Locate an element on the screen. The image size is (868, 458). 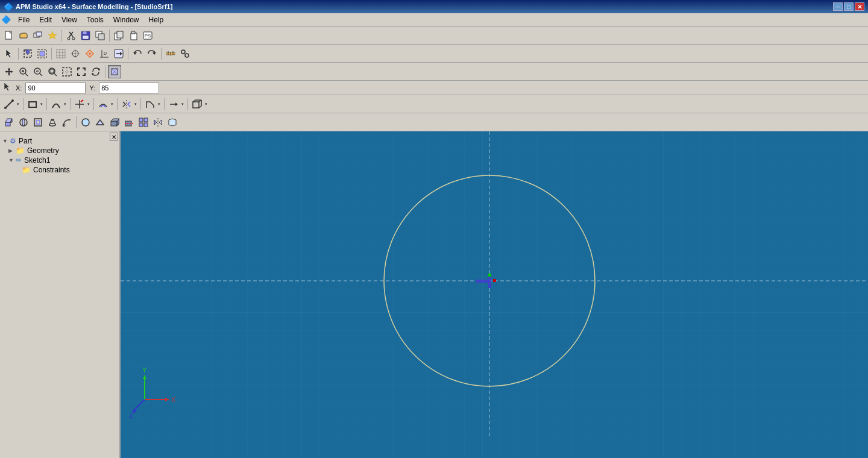
mirror3d-button is located at coordinates (158, 122).